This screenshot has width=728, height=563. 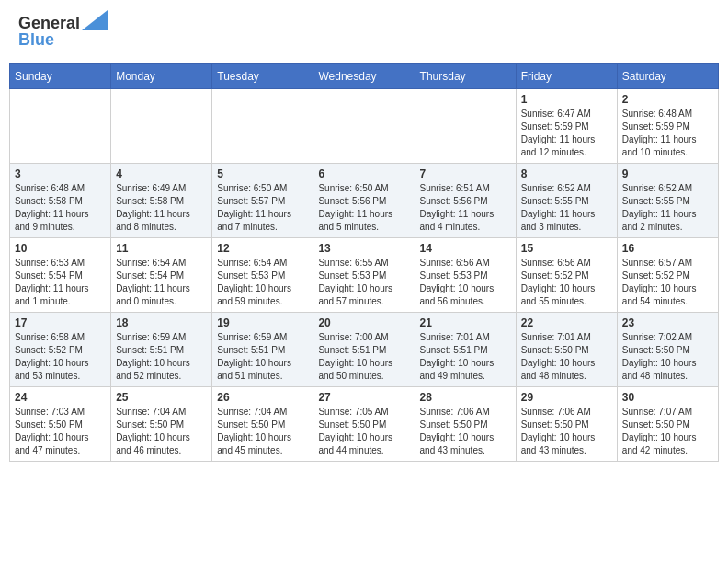 What do you see at coordinates (566, 174) in the screenshot?
I see `day-number: 8` at bounding box center [566, 174].